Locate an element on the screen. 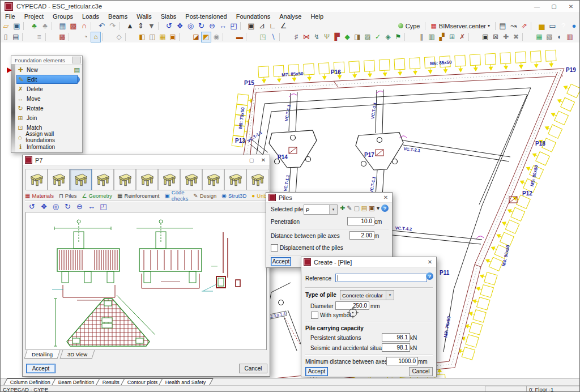  toolbar-icon: ◎ is located at coordinates (190, 26).